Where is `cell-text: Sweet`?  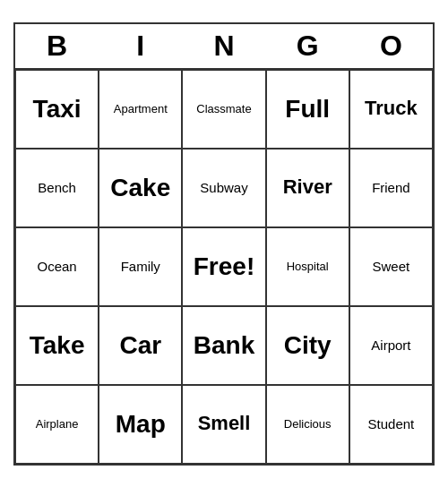
cell-text: Sweet is located at coordinates (392, 267).